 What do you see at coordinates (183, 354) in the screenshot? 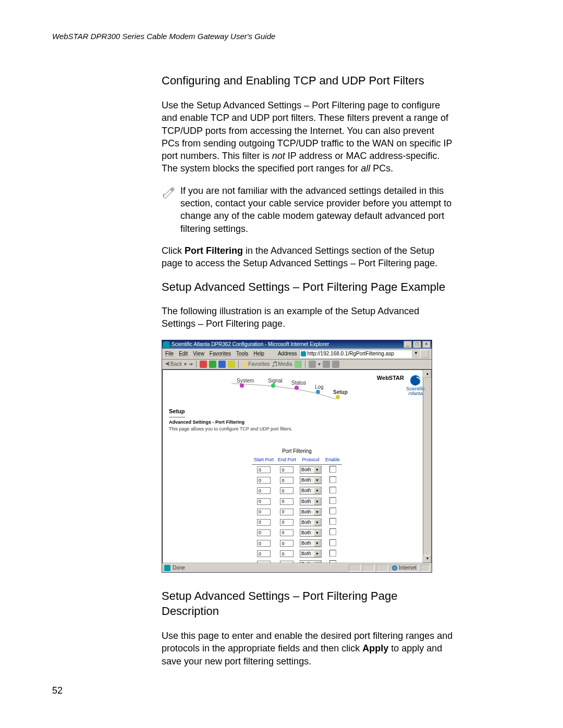
I see `menu-edit: Edit` at bounding box center [183, 354].